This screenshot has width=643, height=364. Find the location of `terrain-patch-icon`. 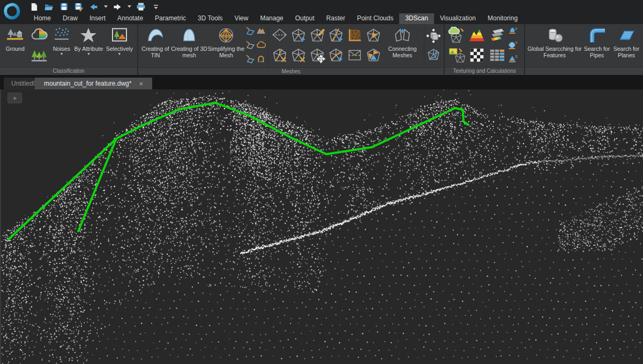

terrain-patch-icon is located at coordinates (355, 35).